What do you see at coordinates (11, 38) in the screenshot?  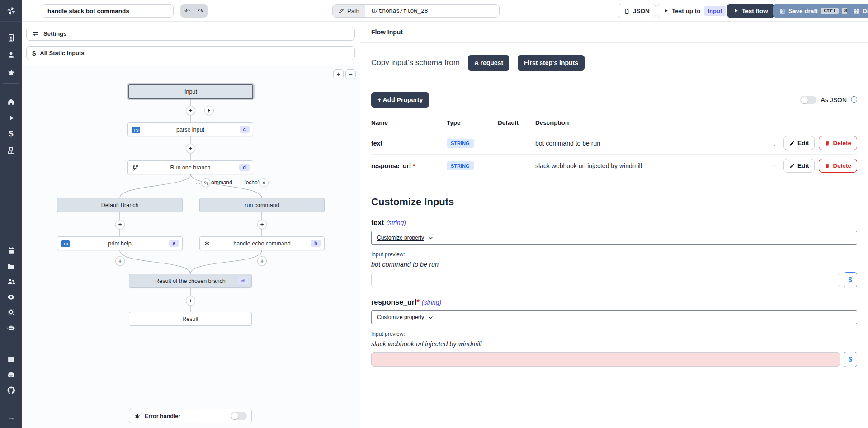 I see `sidebar-item-workspace` at bounding box center [11, 38].